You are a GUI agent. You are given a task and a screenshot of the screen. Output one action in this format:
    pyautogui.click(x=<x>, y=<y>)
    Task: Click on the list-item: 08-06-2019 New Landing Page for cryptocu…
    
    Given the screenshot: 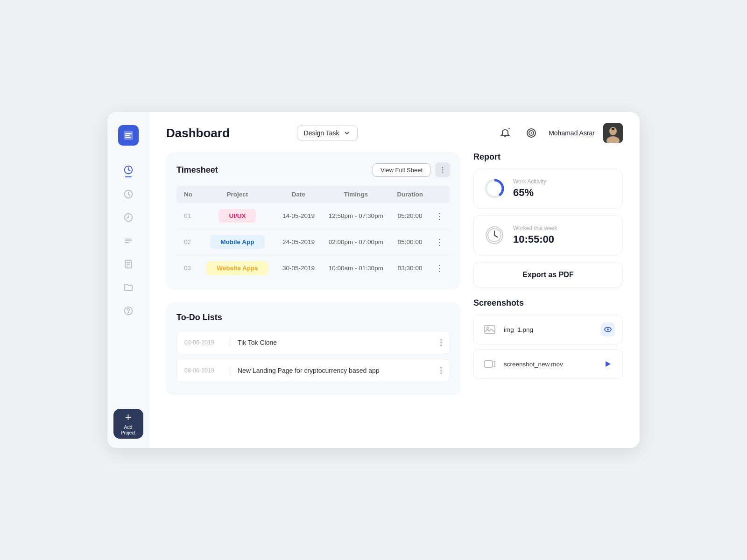 What is the action you would take?
    pyautogui.click(x=313, y=371)
    